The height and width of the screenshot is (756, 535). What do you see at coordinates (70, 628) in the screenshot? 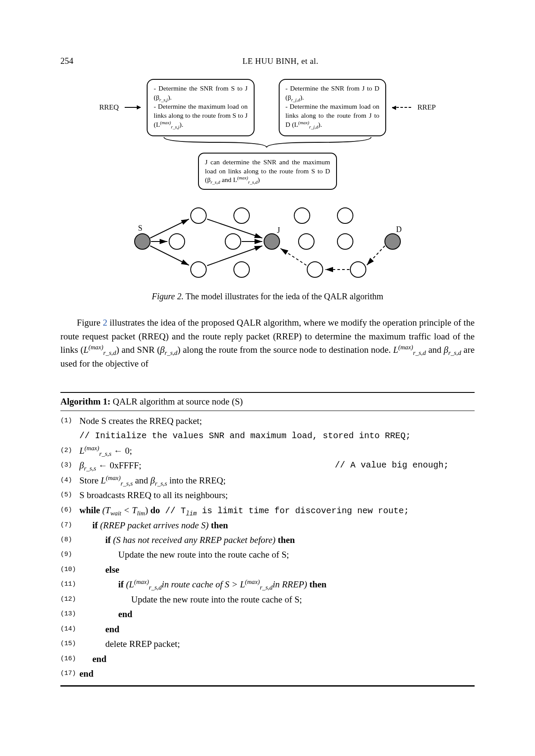
I see `line-number: (14)` at bounding box center [70, 628].